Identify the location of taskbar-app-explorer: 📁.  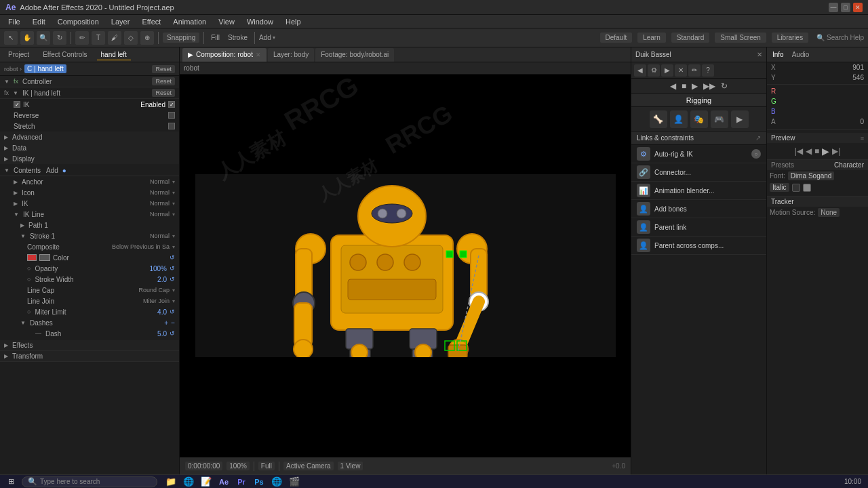
(171, 482).